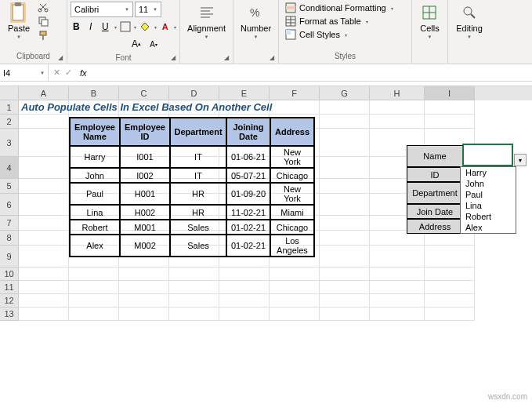 This screenshot has width=532, height=404. Describe the element at coordinates (44, 107) in the screenshot. I see `cell: Auto Populate Cells In Excel Based On An…` at that location.